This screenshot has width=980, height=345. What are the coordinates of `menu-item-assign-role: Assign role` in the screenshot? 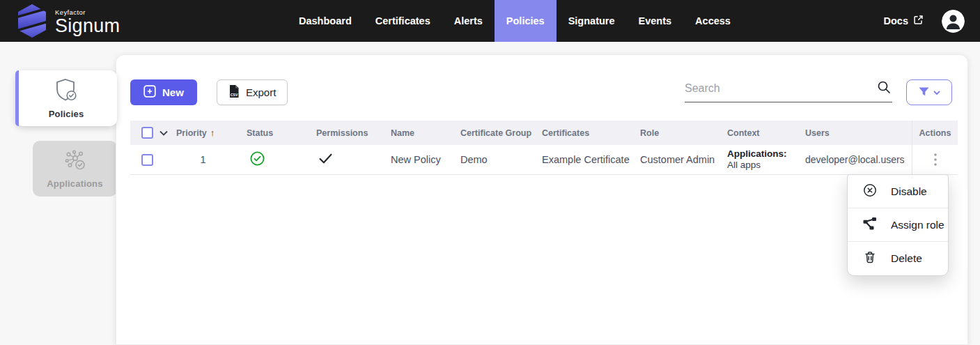 It's located at (898, 225).